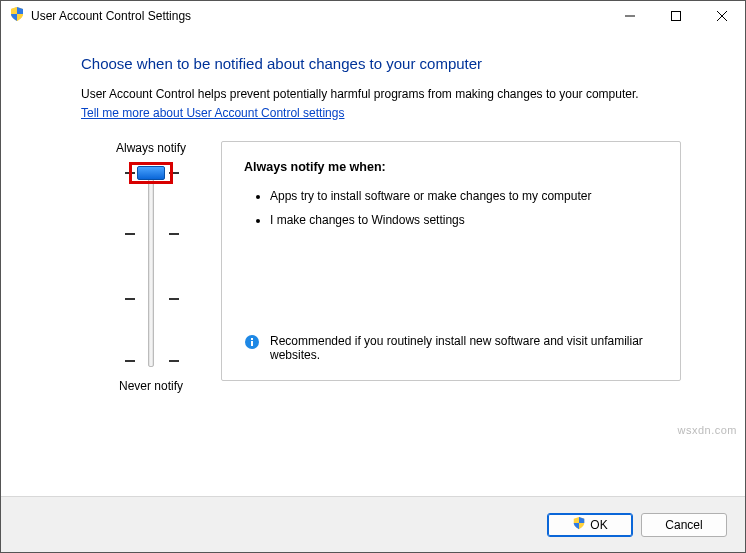  I want to click on panel-title: Always notify me when:, so click(451, 167).